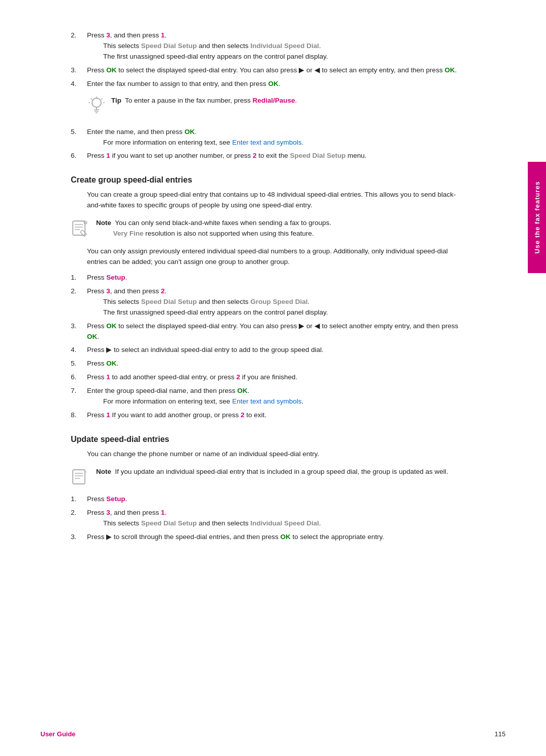  Describe the element at coordinates (169, 301) in the screenshot. I see `speed-dial-setup-ref3: Speed Dial Setup` at that location.